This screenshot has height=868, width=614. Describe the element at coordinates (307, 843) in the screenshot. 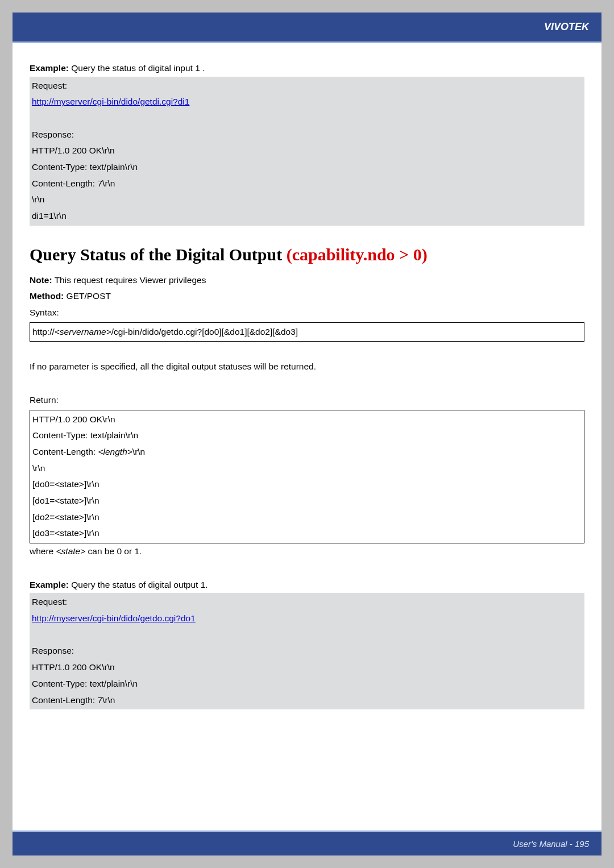

I see `footer-band: User's Manual - 195` at that location.